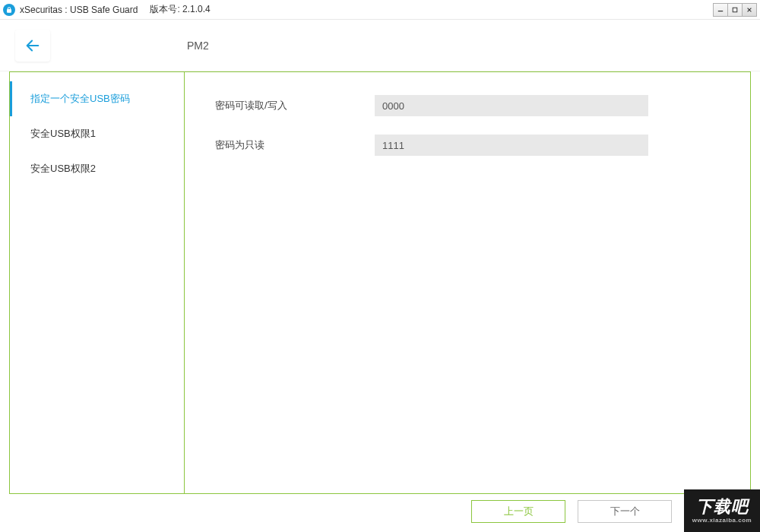 The height and width of the screenshot is (532, 760). What do you see at coordinates (295, 106) in the screenshot?
I see `label-password-rw: 密码可读取/写入` at bounding box center [295, 106].